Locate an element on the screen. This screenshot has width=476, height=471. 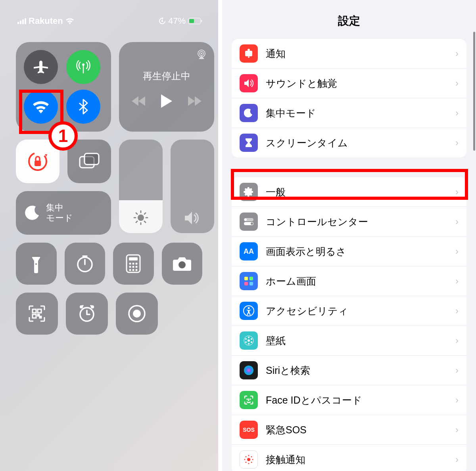
lock-rotation-icon is located at coordinates (162, 21).